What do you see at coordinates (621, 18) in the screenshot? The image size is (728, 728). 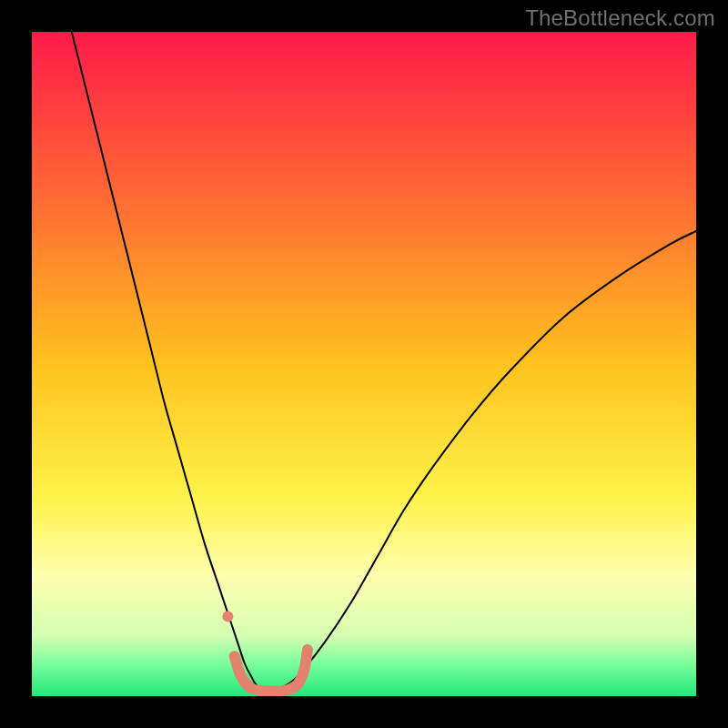 I see `watermark-label: TheBottleneck.com` at bounding box center [621, 18].